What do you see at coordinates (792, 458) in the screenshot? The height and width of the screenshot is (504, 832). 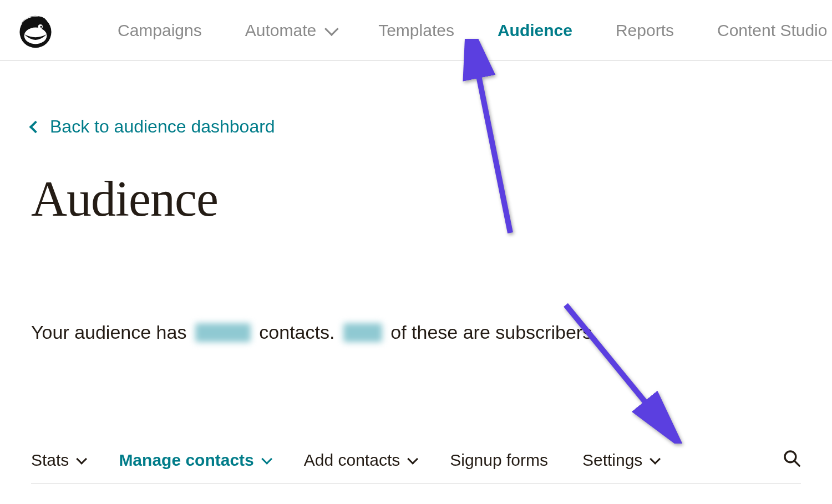 I see `search-icon` at bounding box center [792, 458].